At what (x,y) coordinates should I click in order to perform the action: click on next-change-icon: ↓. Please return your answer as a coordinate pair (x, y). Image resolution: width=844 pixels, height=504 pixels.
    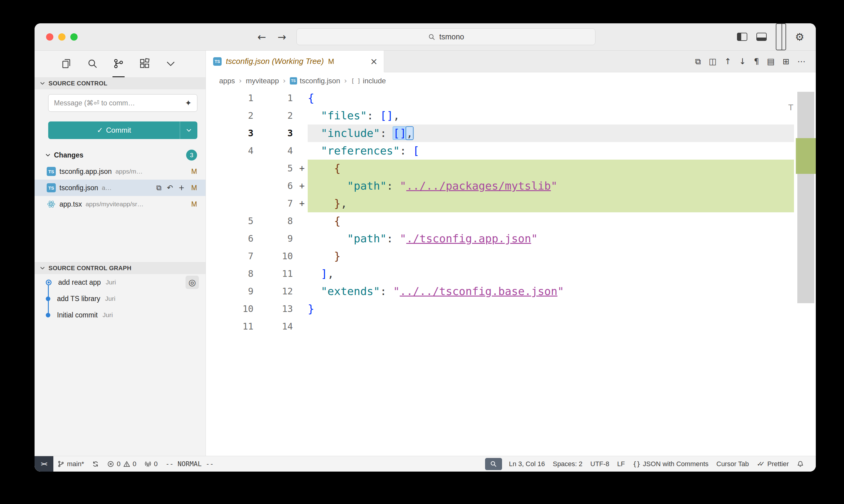
    Looking at the image, I should click on (742, 61).